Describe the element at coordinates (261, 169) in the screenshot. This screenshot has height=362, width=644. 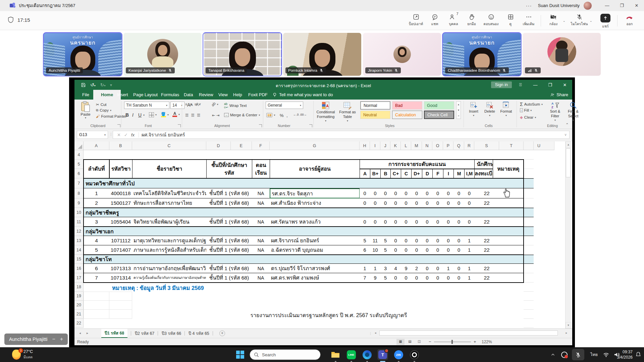
I see `header-section: ตอนเรียน` at that location.